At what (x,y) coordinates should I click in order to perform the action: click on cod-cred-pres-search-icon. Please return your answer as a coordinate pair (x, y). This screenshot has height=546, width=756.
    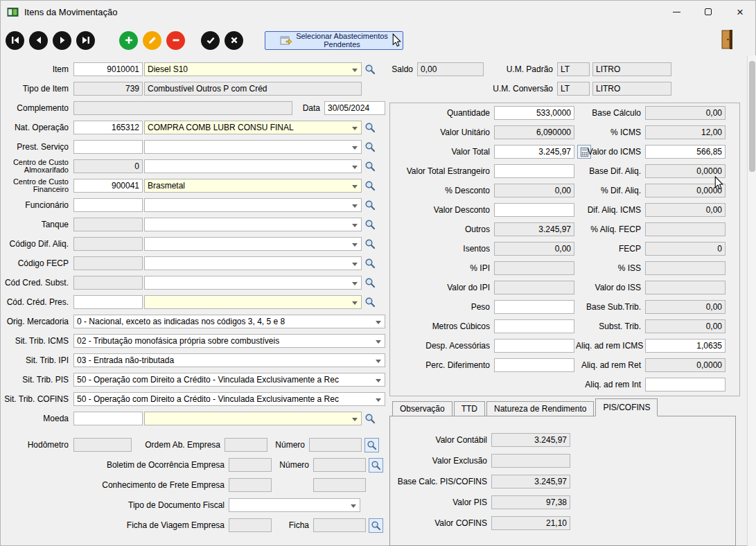
    Looking at the image, I should click on (370, 302).